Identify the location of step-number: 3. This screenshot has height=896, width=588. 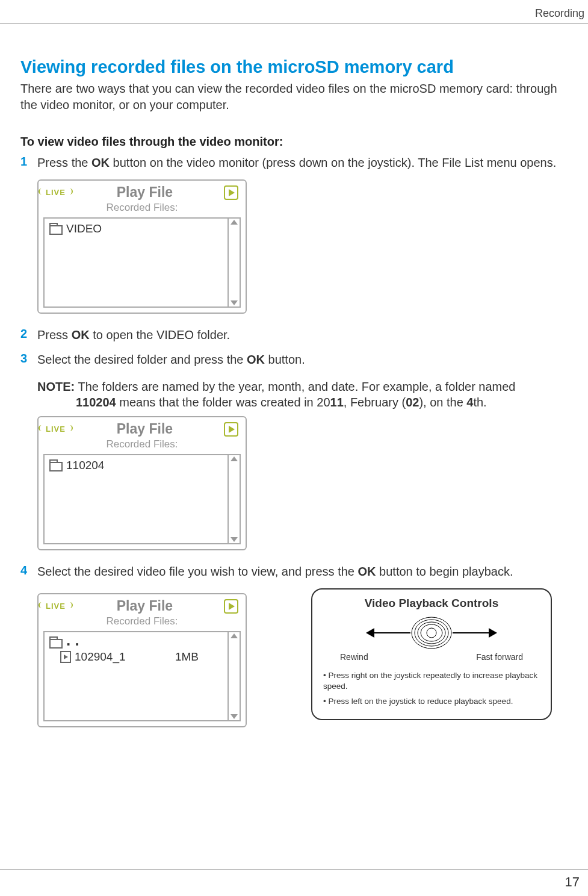
(29, 360).